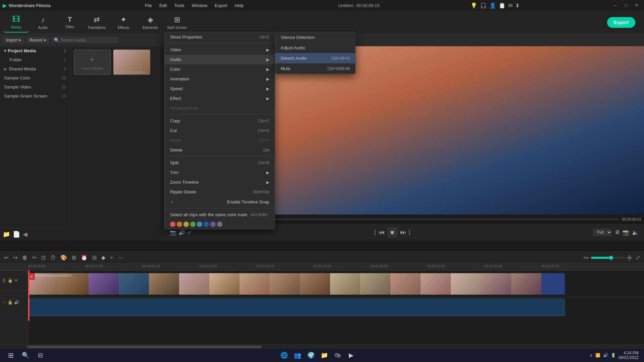 Image resolution: width=644 pixels, height=362 pixels. I want to click on taskbar-filmora-icon: ▶, so click(351, 355).